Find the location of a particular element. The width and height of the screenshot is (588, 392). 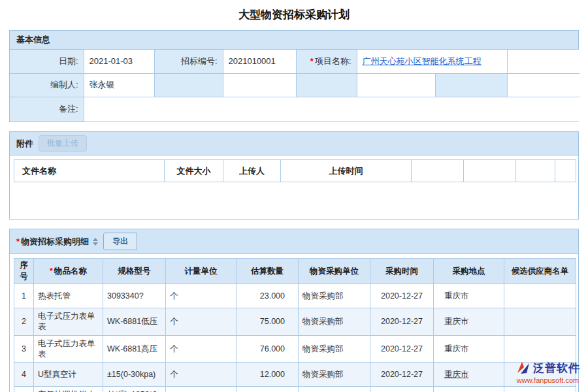

attach-col-upload-time: 上传时间 is located at coordinates (346, 171).